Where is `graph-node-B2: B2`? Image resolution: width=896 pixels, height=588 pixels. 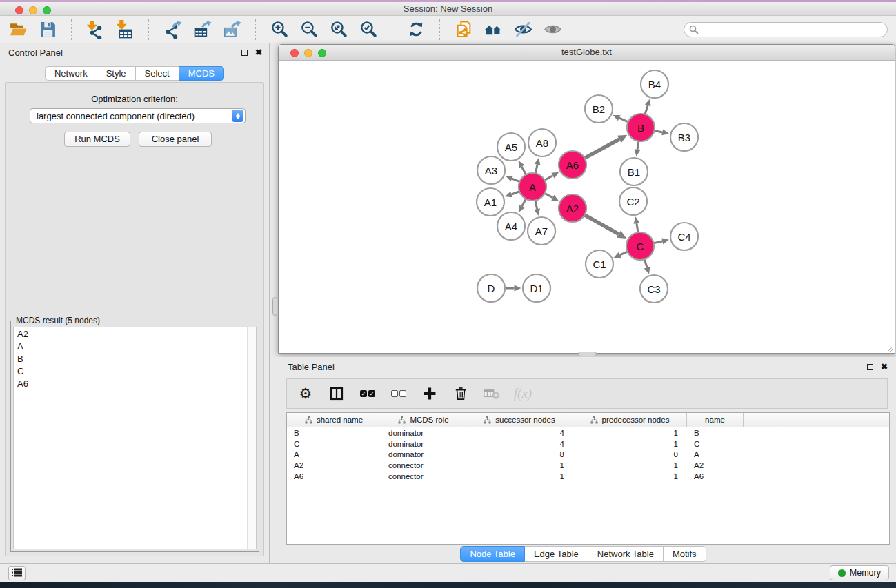
graph-node-B2: B2 is located at coordinates (599, 109).